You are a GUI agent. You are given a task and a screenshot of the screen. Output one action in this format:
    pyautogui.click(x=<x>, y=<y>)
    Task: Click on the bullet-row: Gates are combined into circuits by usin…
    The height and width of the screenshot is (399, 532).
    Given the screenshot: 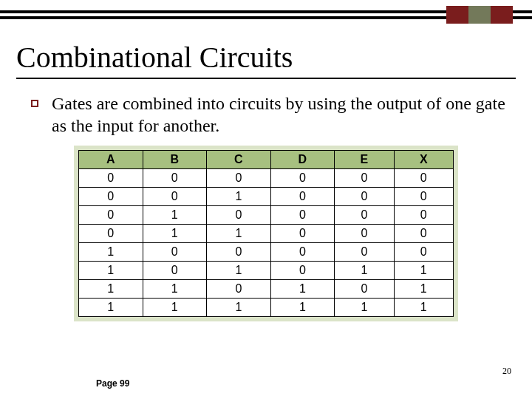 What is the action you would take?
    pyautogui.click(x=266, y=115)
    